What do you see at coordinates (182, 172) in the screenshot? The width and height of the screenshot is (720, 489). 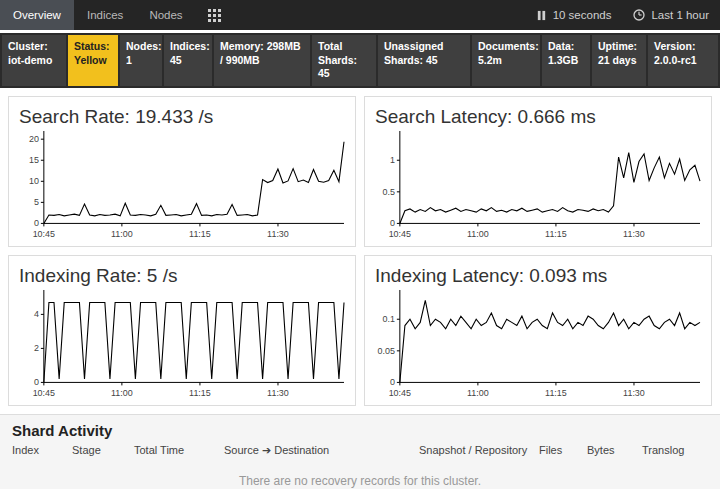 I see `search-rate-panel: Search Rate: 19.433 /s 0510152010:4511:0…` at bounding box center [182, 172].